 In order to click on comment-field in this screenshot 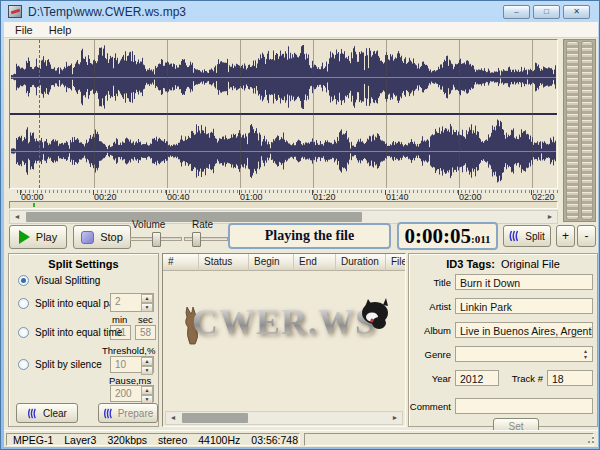, I will do `click(524, 406)`.